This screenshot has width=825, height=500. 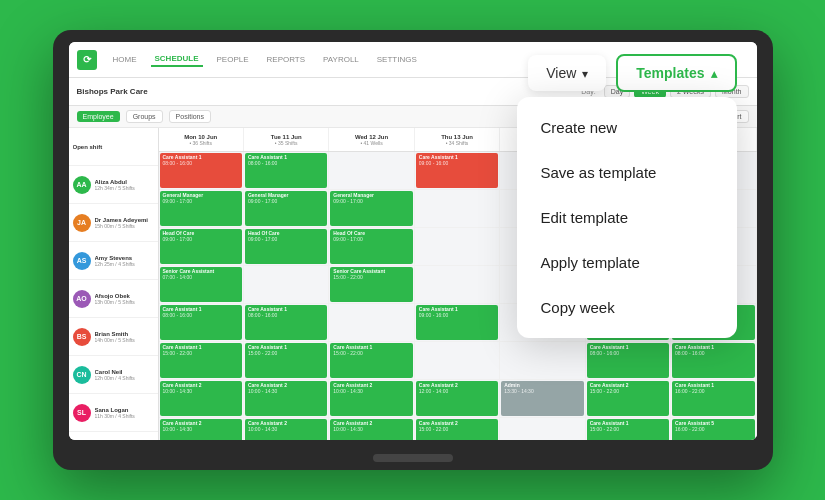 I want to click on view-label: View, so click(x=561, y=73).